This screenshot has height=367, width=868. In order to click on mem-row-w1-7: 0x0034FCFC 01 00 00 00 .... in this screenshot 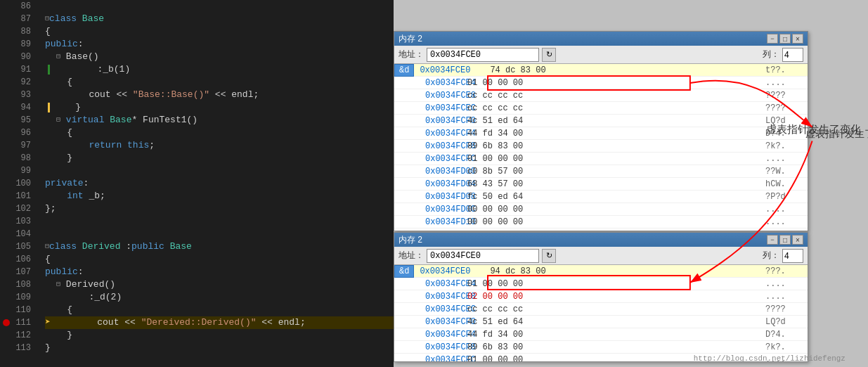, I will do `click(601, 159)`.